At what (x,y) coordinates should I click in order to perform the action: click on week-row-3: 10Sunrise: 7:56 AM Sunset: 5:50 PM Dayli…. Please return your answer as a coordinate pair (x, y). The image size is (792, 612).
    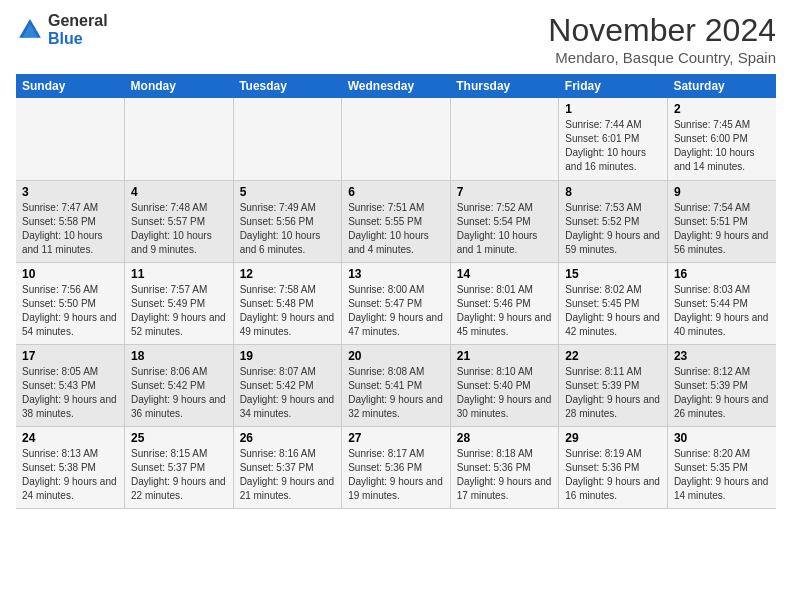
    Looking at the image, I should click on (396, 303).